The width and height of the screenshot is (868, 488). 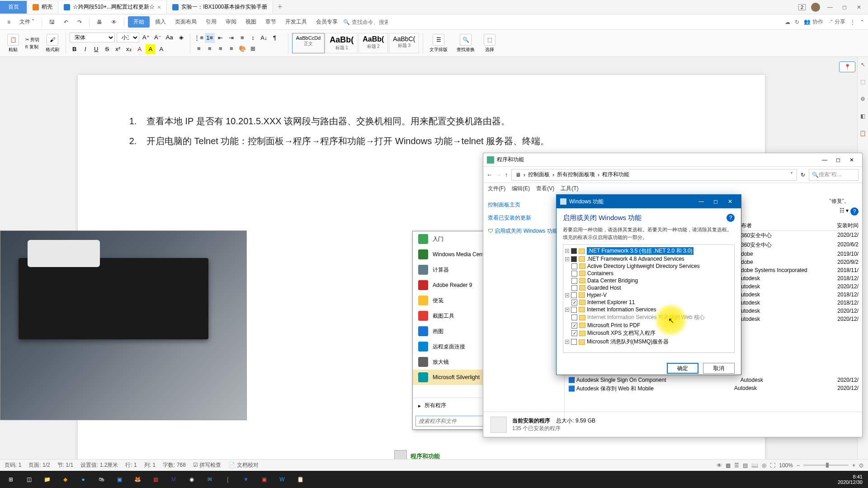 What do you see at coordinates (300, 479) in the screenshot?
I see `app-icon: 📋` at bounding box center [300, 479].